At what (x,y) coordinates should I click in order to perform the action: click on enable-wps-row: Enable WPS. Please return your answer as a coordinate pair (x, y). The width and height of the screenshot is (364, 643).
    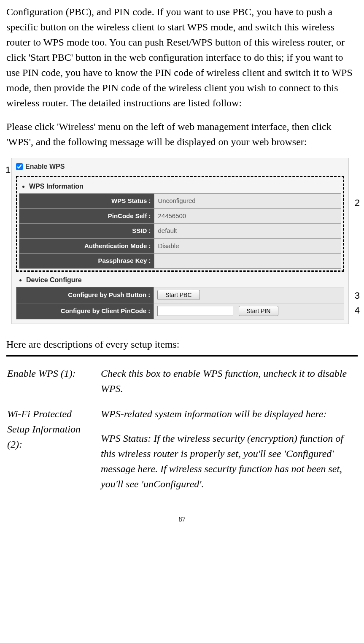
    Looking at the image, I should click on (180, 167).